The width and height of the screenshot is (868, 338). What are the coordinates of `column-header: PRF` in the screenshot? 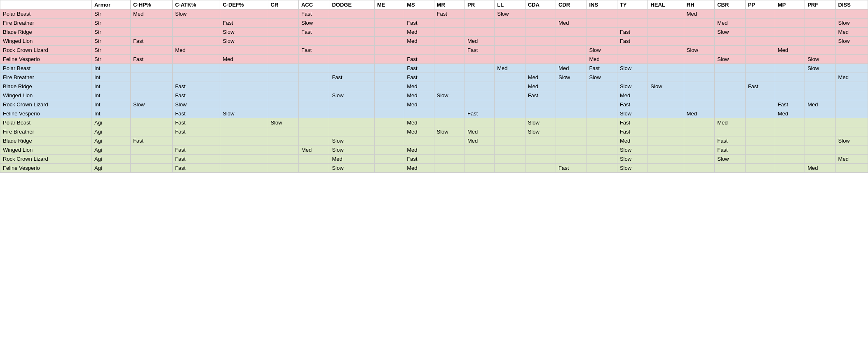 It's located at (820, 5).